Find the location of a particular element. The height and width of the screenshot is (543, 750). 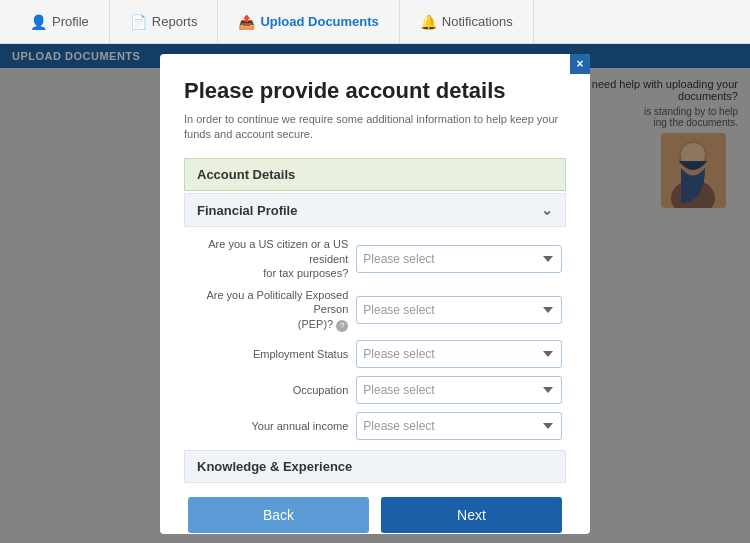

nav-profile-label: Profile is located at coordinates (70, 22).